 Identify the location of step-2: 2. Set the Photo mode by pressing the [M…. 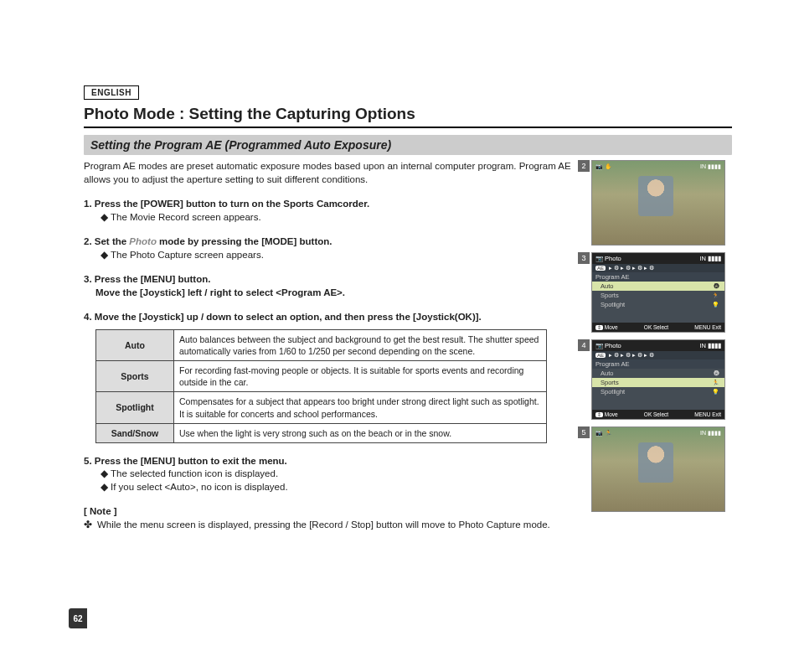
(329, 248).